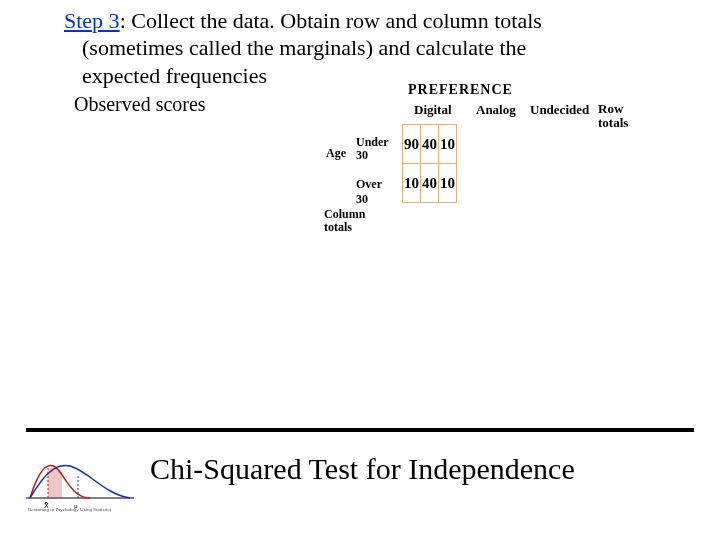  I want to click on cell-under30-digital: 90, so click(412, 144).